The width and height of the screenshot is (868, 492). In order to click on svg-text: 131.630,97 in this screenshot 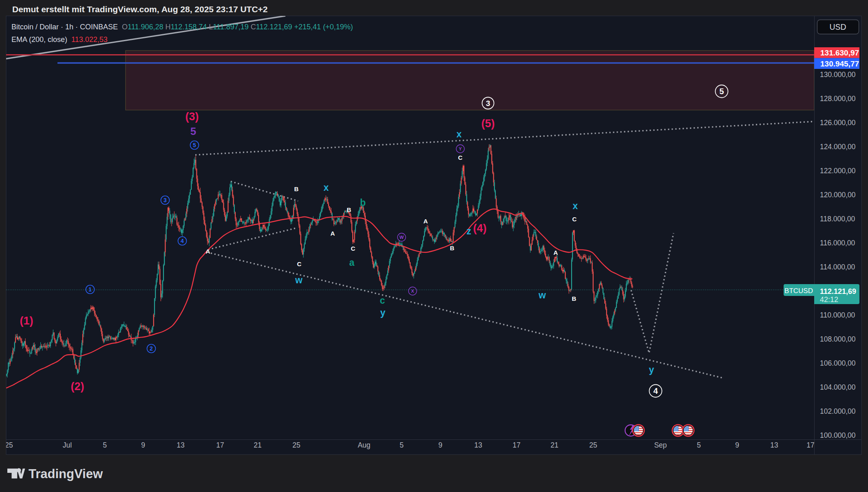, I will do `click(840, 53)`.